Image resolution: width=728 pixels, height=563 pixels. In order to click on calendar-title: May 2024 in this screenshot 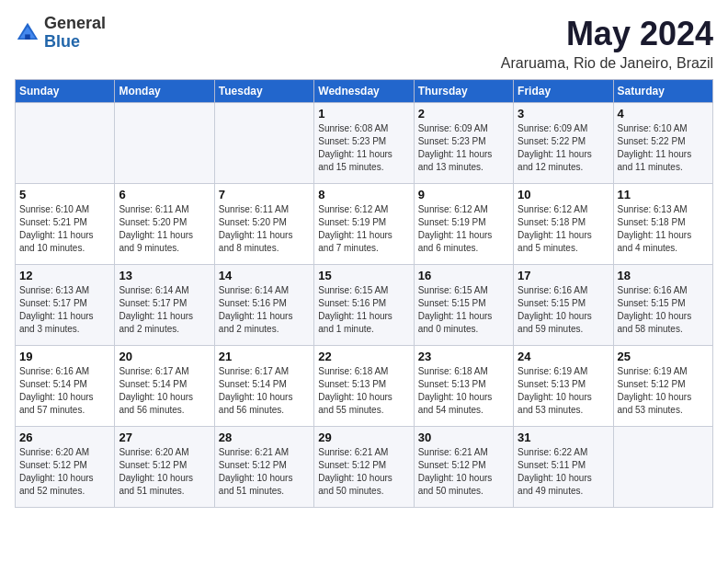, I will do `click(607, 34)`.